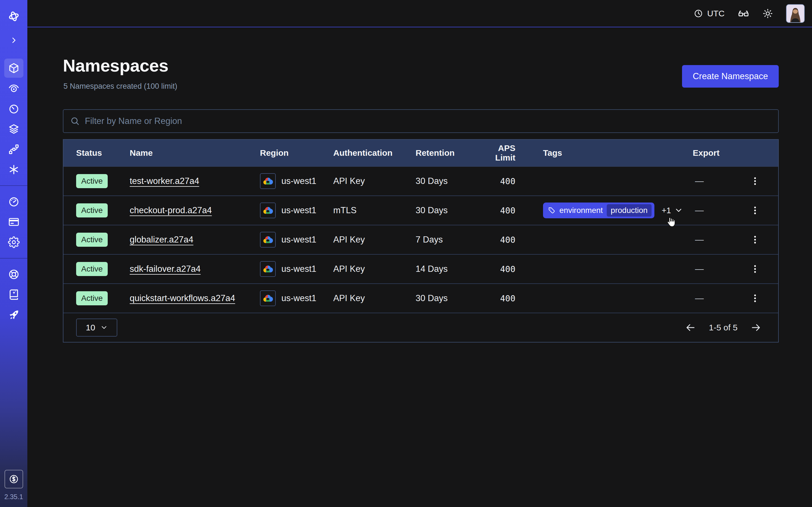  What do you see at coordinates (14, 253) in the screenshot?
I see `sidebar: 2.35.1` at bounding box center [14, 253].